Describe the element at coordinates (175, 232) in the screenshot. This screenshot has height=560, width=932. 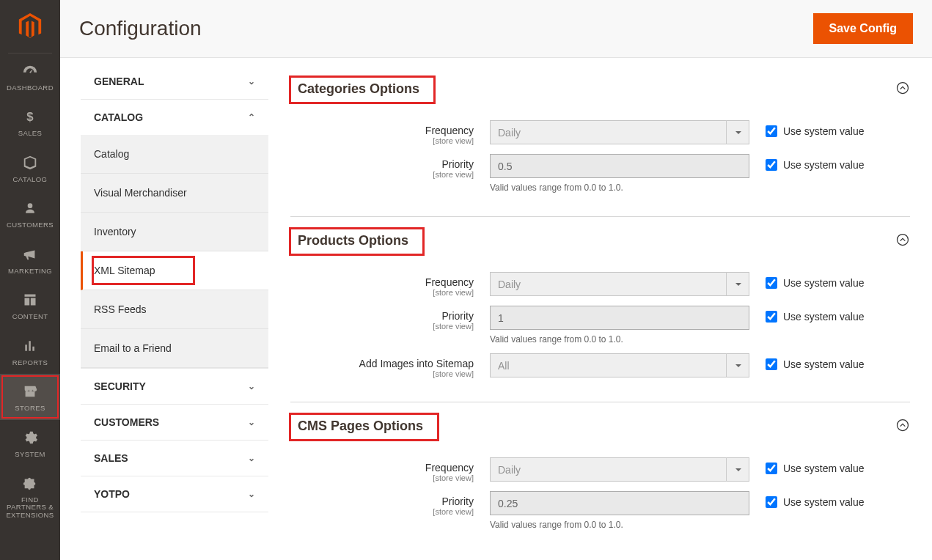
I see `config-item-inventory: Inventory` at that location.